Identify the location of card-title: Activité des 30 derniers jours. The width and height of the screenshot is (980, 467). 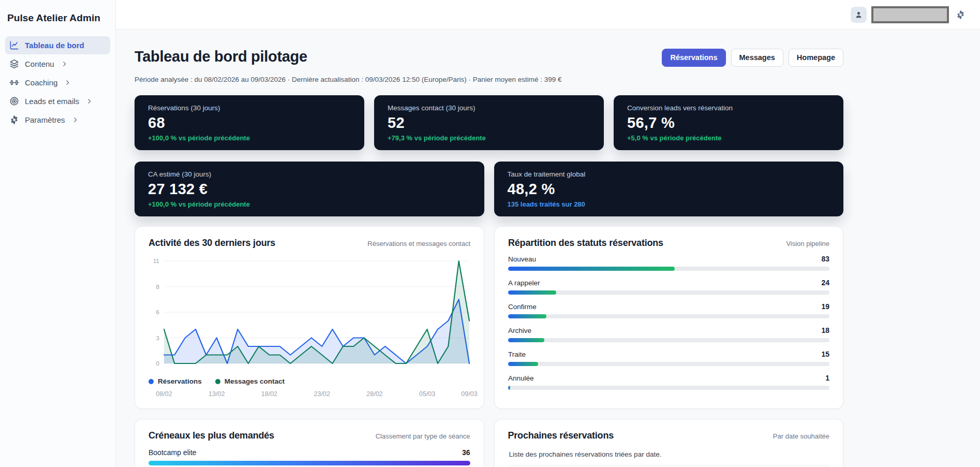
(212, 243).